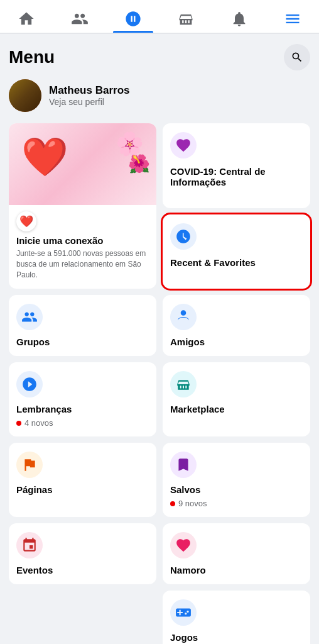  What do you see at coordinates (89, 102) in the screenshot?
I see `profile-sub: Veja seu perfil` at bounding box center [89, 102].